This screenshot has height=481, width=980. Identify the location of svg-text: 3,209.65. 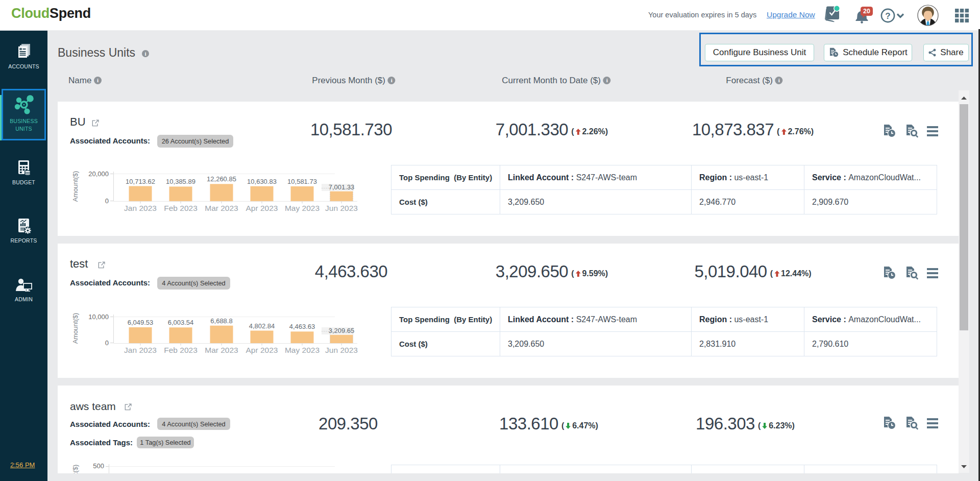
(342, 331).